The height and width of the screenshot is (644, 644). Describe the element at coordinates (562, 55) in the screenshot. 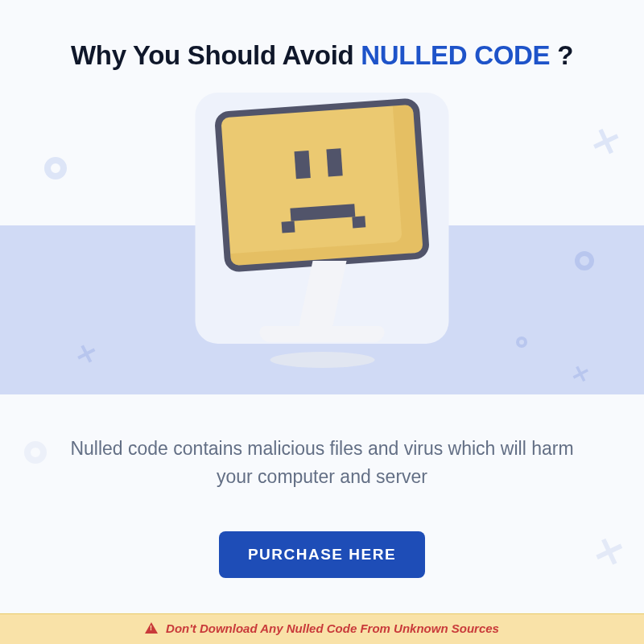

I see `title-suffix: ?` at that location.